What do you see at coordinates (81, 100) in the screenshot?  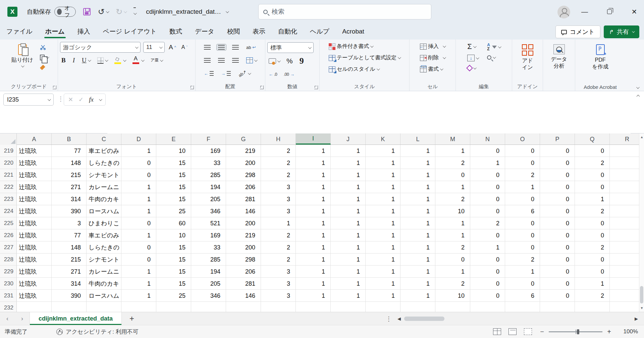 I see `enter-icon: ✓` at bounding box center [81, 100].